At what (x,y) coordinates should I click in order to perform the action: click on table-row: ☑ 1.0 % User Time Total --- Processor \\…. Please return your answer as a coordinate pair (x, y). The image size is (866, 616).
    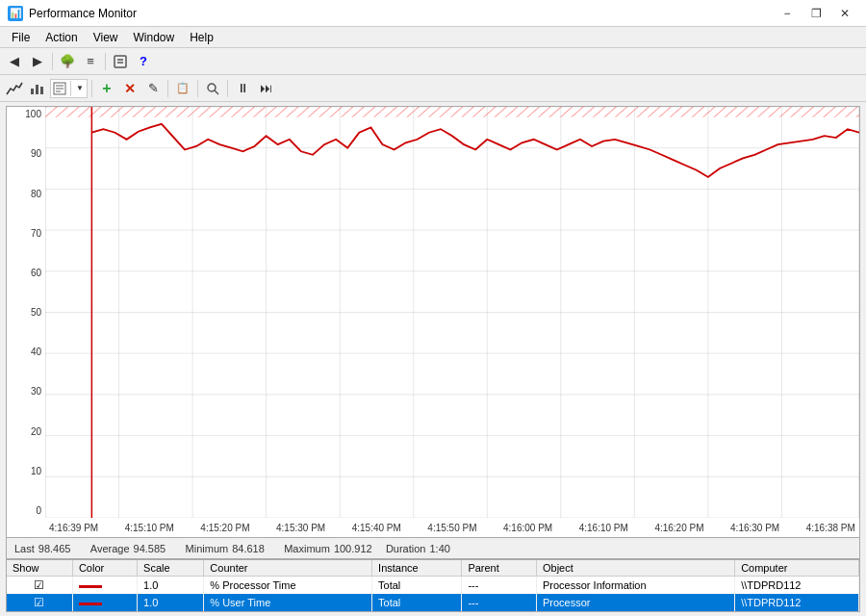
    Looking at the image, I should click on (433, 603).